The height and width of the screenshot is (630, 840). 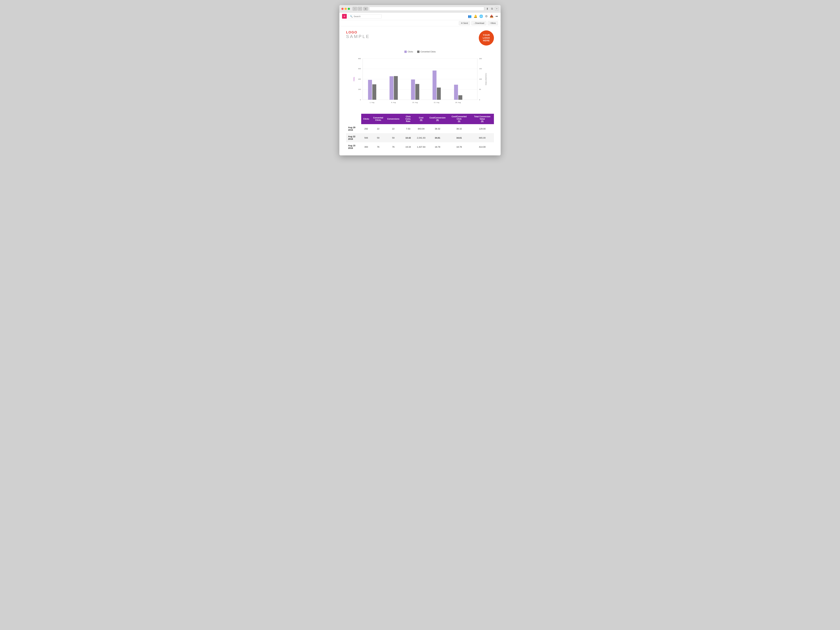 What do you see at coordinates (420, 147) in the screenshot?
I see `table-row: Aug 152016393767619.341,427.6418.7818.78…` at bounding box center [420, 147].